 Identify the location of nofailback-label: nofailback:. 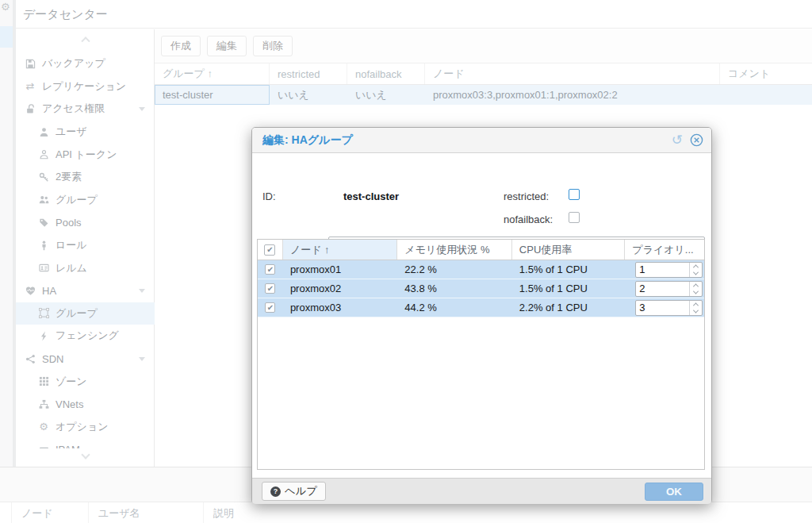
(528, 219).